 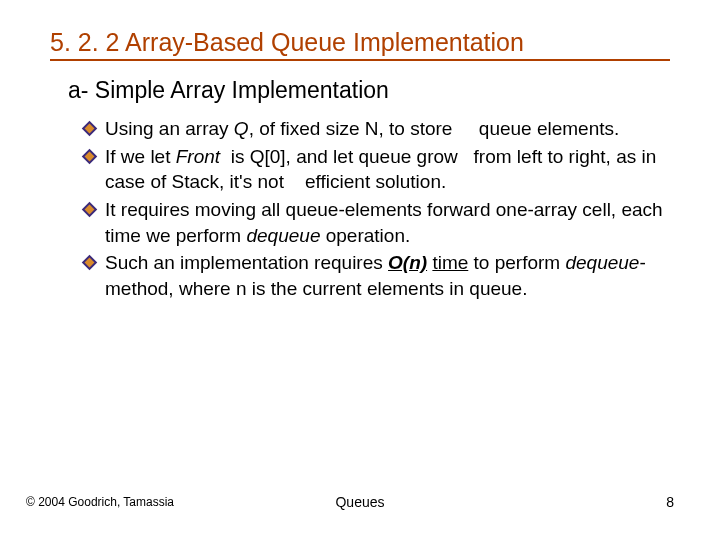 What do you see at coordinates (369, 90) in the screenshot?
I see `slide-subtitle: a- Simple Array Implementation` at bounding box center [369, 90].